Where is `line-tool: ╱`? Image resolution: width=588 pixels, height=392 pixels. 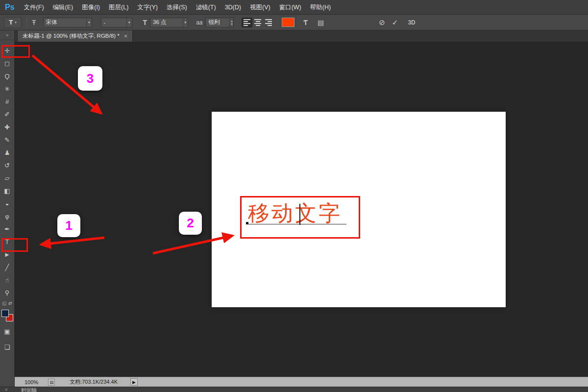
line-tool: ╱ is located at coordinates (7, 267).